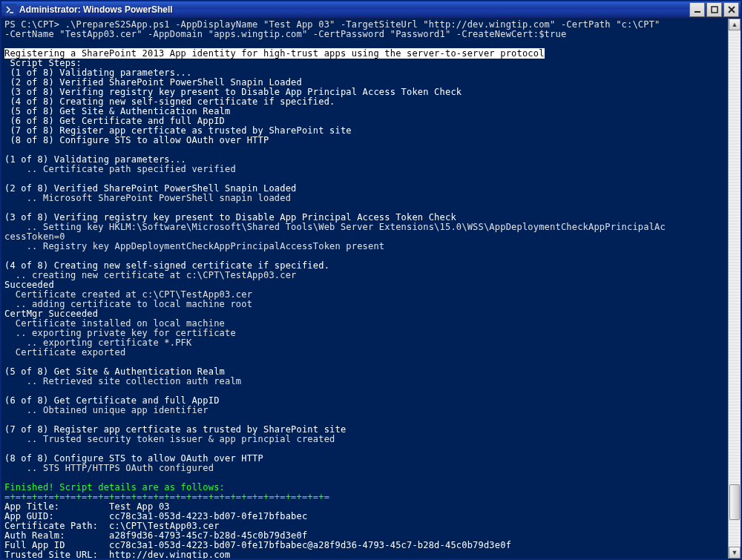  What do you see at coordinates (128, 294) in the screenshot?
I see `detail-4-c: Certificate created at c:\CPT\TestApp03.…` at bounding box center [128, 294].